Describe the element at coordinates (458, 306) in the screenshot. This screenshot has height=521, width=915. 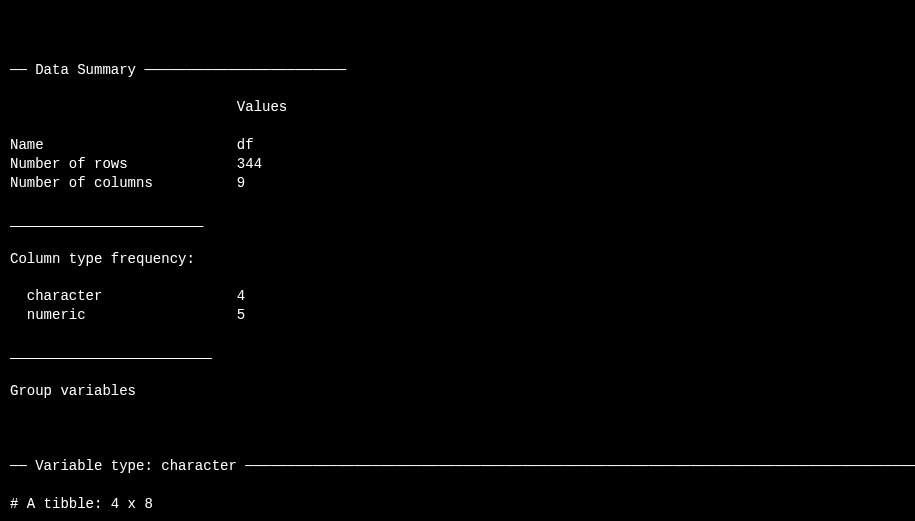
I see `ctf-rows: character 4 numeric 5` at that location.